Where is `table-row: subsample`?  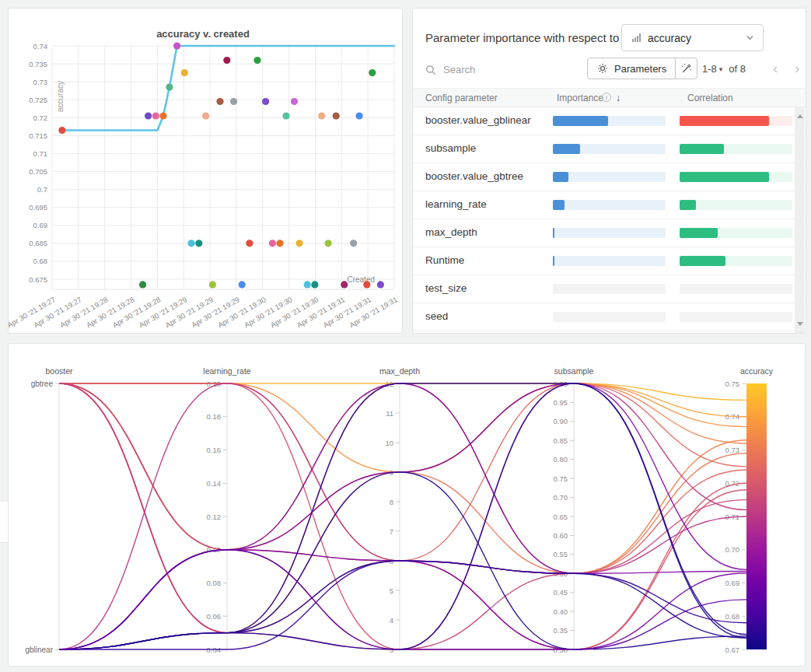
table-row: subsample is located at coordinates (610, 149).